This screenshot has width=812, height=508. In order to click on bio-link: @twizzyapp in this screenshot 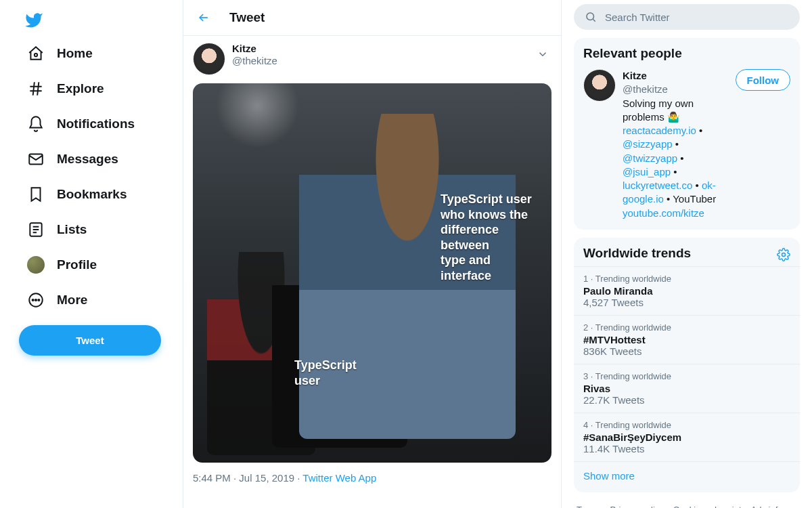, I will do `click(650, 158)`.